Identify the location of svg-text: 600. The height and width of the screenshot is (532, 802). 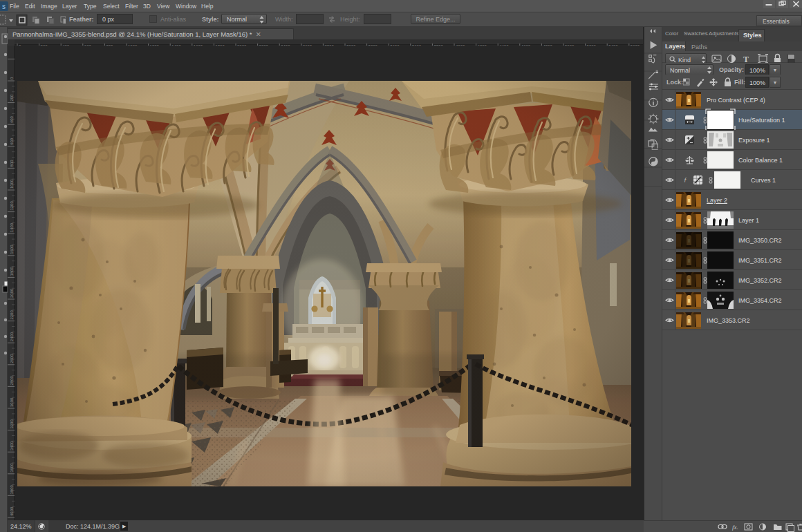
(12, 141).